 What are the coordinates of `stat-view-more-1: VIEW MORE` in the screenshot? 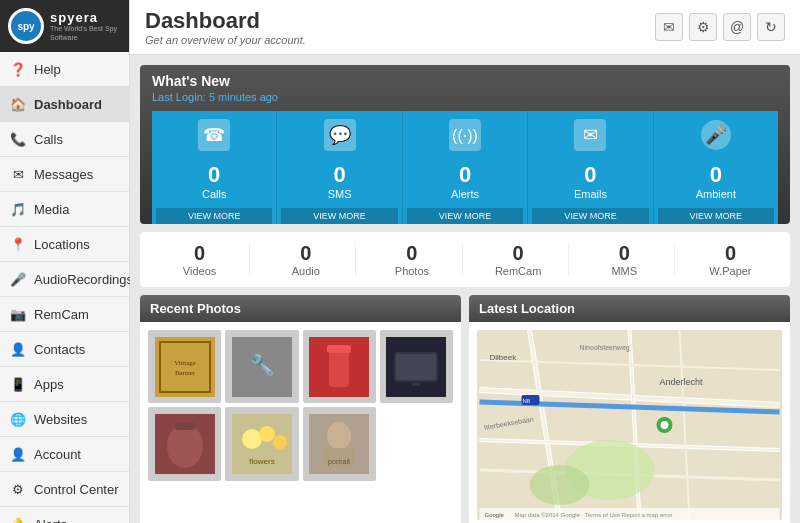 It's located at (339, 216).